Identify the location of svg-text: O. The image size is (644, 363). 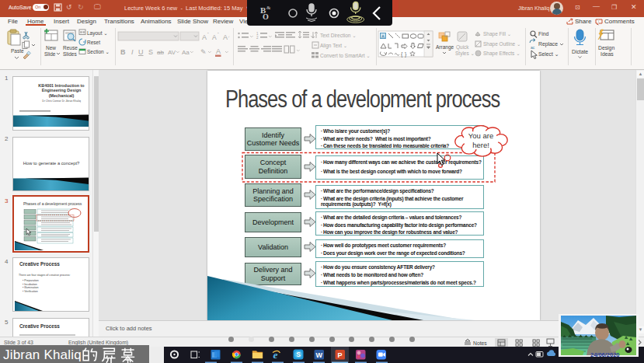
(266, 17).